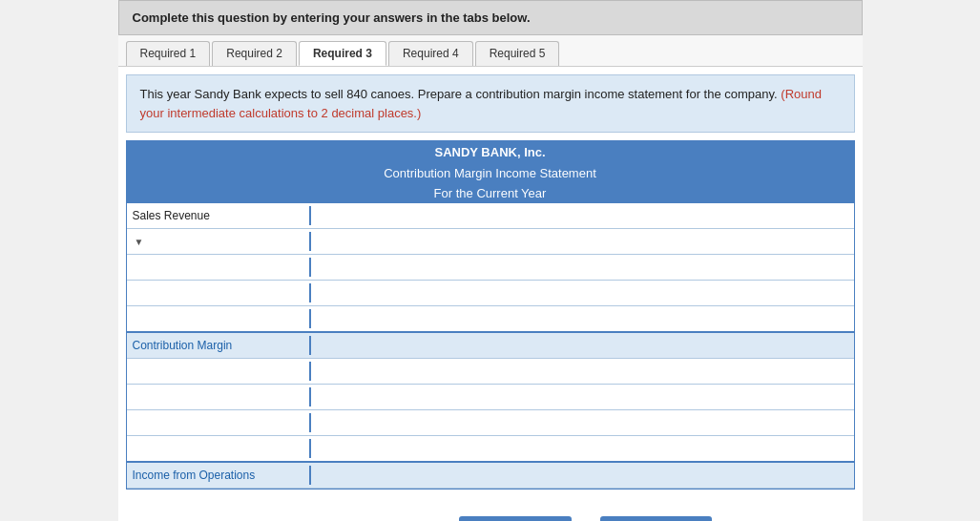  I want to click on table-row: Income from Operations, so click(490, 475).